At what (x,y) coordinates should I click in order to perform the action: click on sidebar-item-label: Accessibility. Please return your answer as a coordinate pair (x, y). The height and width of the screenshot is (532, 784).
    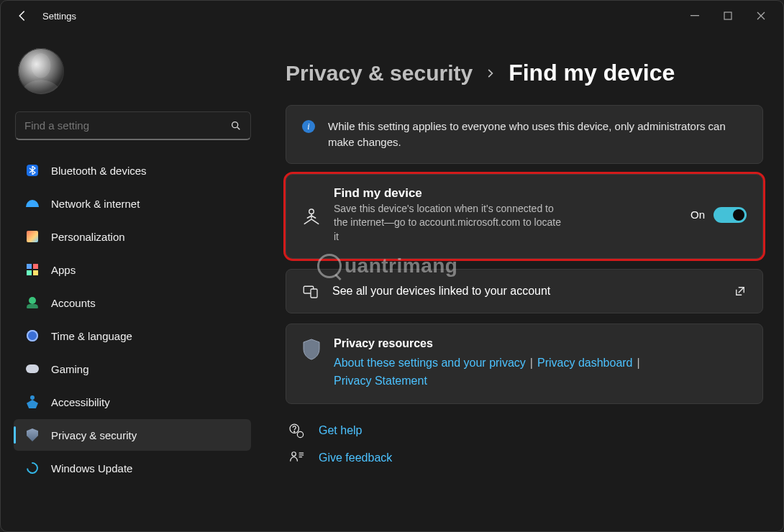
    Looking at the image, I should click on (81, 403).